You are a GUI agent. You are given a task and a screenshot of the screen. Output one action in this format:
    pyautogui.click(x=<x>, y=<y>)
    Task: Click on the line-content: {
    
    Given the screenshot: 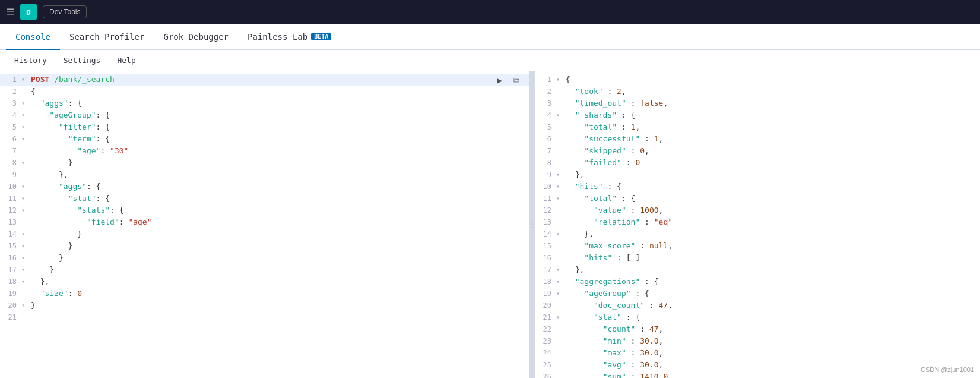 What is the action you would take?
    pyautogui.click(x=772, y=80)
    